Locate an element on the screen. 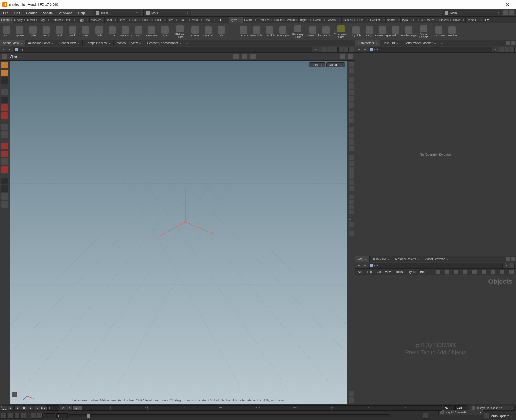 The height and width of the screenshot is (420, 516). net-menu-view: View is located at coordinates (388, 272).